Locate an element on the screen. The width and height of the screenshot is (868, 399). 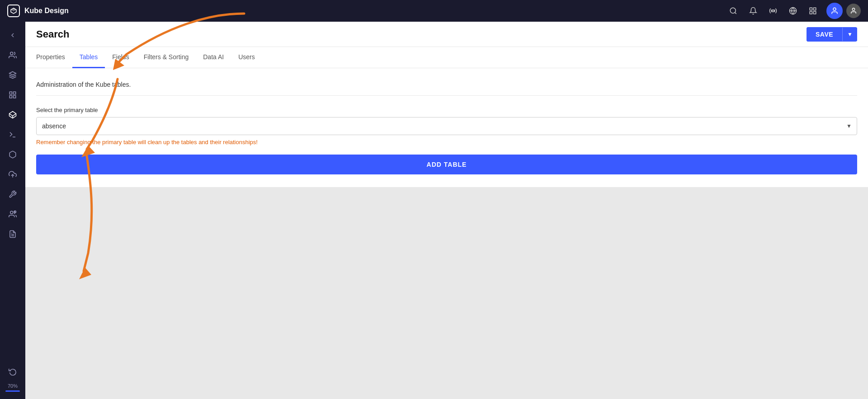
app-logo: Kube Design is located at coordinates (38, 11).